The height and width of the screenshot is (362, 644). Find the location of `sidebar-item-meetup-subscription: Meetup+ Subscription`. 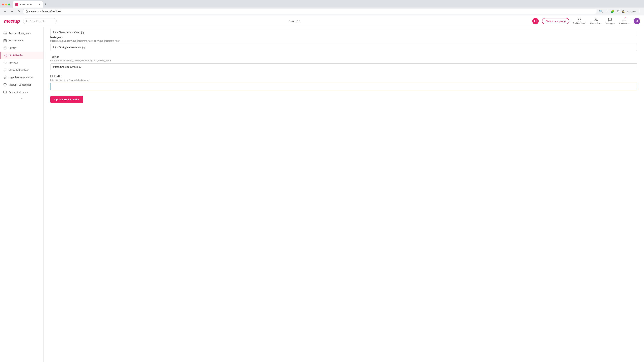

sidebar-item-meetup-subscription: Meetup+ Subscription is located at coordinates (22, 85).